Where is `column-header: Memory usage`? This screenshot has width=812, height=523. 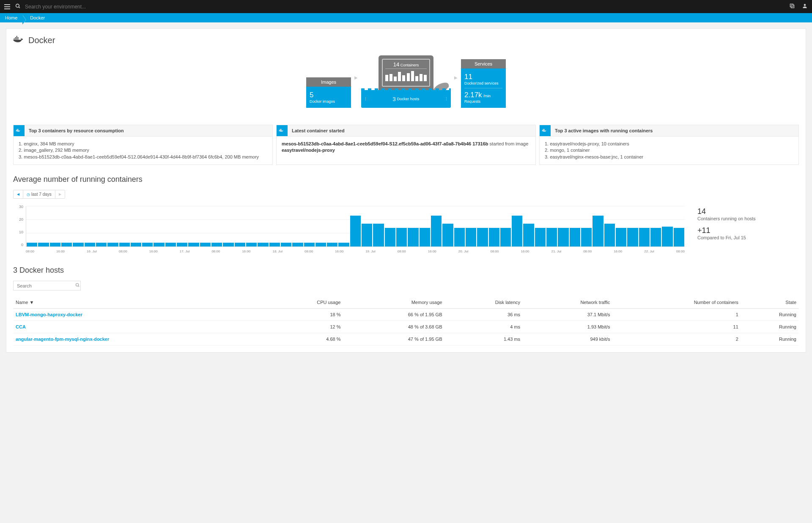
column-header: Memory usage is located at coordinates (394, 303).